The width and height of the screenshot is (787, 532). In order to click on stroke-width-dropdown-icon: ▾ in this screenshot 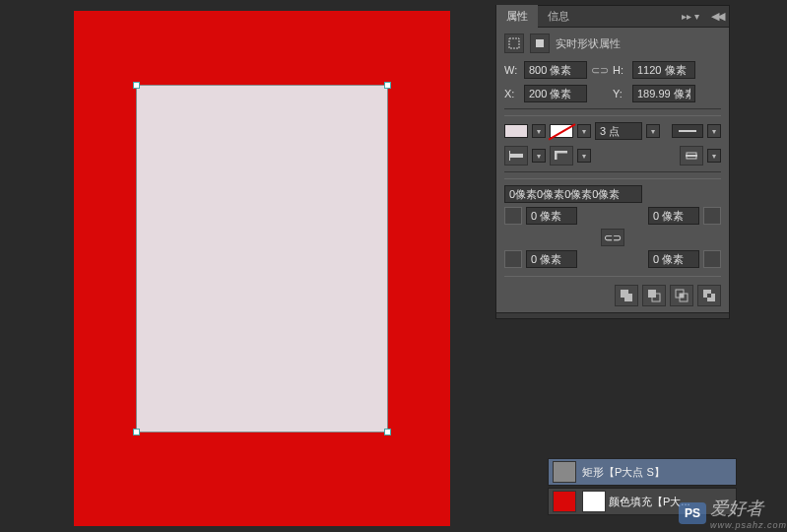, I will do `click(653, 131)`.